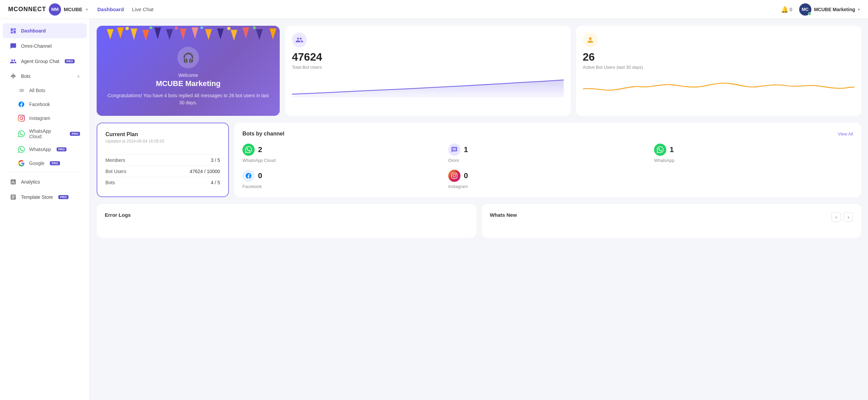 This screenshot has width=868, height=400. I want to click on instagram-count: 0, so click(466, 176).